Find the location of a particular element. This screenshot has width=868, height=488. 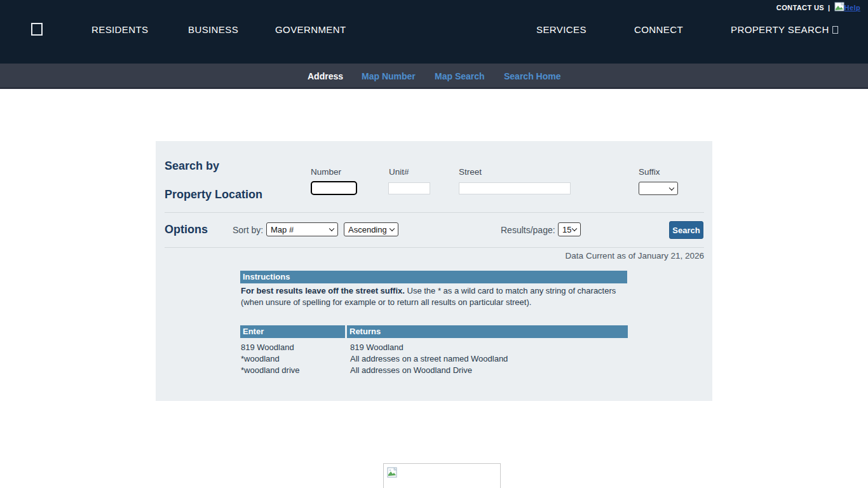

tab-search-home: Search Home is located at coordinates (532, 76).